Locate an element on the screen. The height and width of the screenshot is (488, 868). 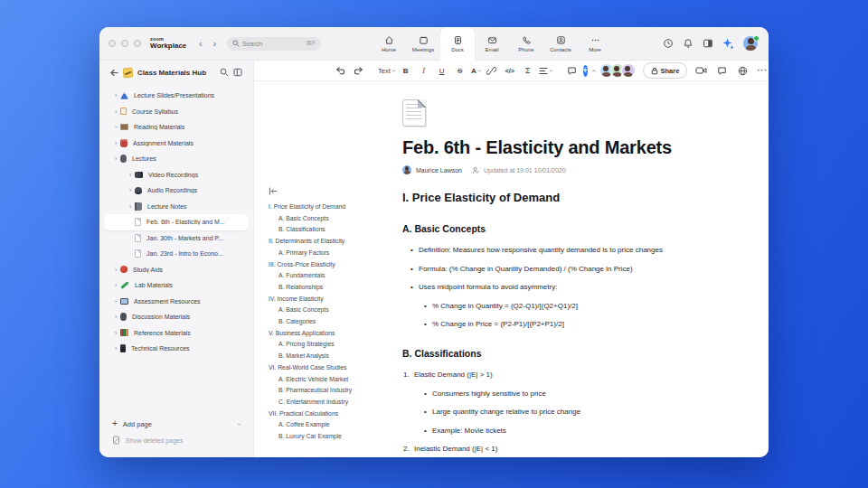
sidebar-item: ›Audio Recordings is located at coordinates (176, 191).